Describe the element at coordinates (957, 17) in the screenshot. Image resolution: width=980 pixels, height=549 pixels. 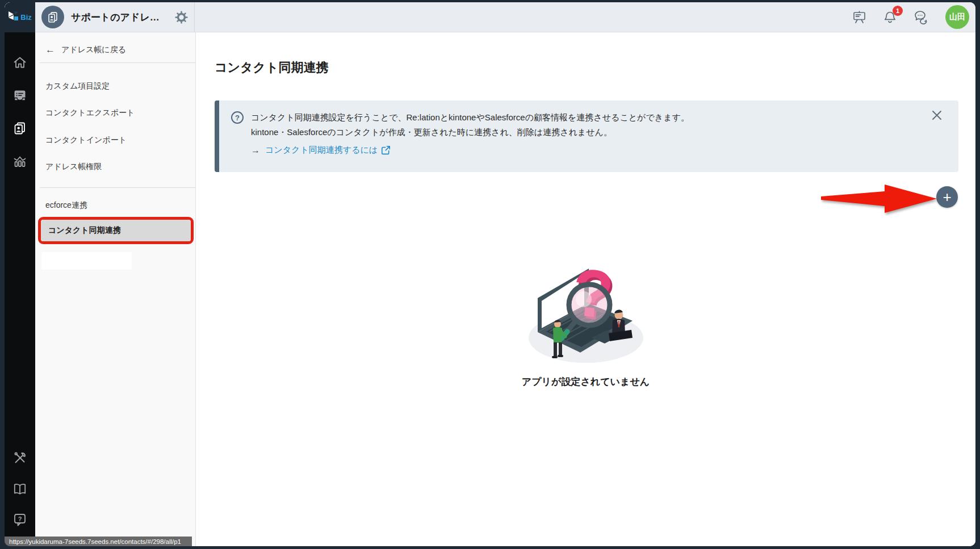
I see `user-avatar: 山田` at that location.